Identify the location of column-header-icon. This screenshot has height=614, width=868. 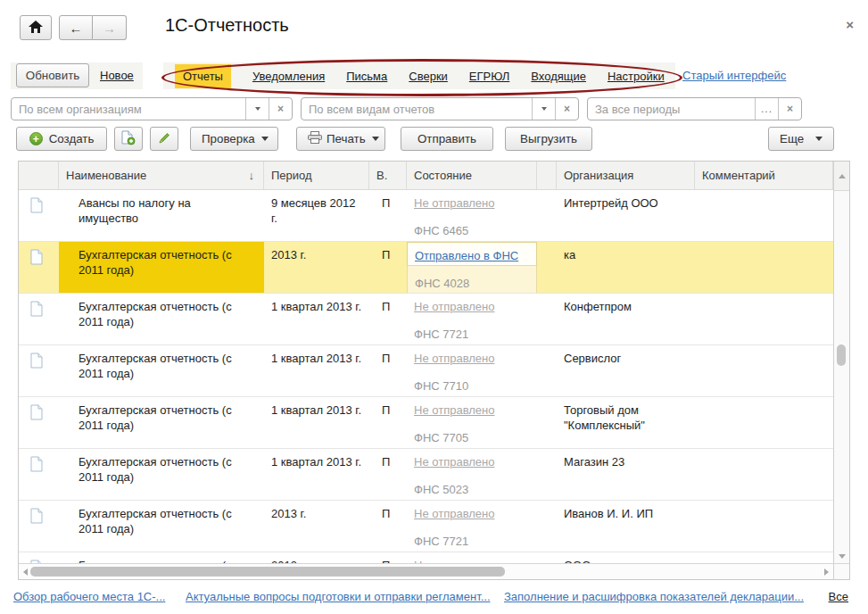
(39, 175).